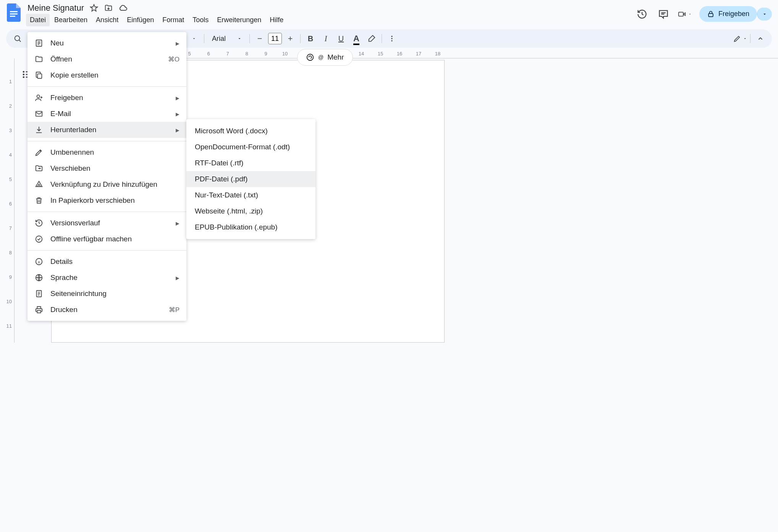 The width and height of the screenshot is (778, 532). What do you see at coordinates (251, 227) in the screenshot?
I see `download-epub: EPUB-Publikation (.epub)` at bounding box center [251, 227].